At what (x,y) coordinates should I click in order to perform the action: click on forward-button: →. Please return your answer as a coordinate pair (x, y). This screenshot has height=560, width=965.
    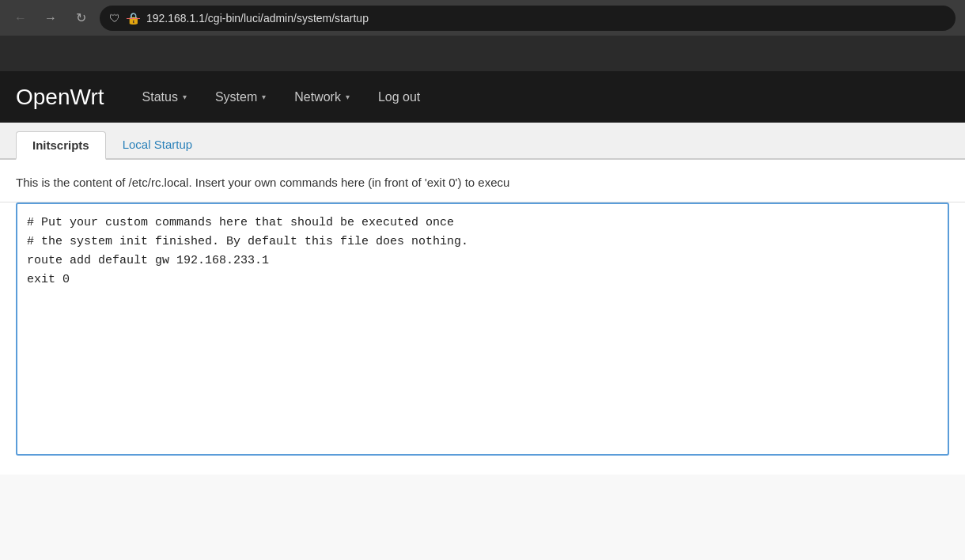
    Looking at the image, I should click on (51, 18).